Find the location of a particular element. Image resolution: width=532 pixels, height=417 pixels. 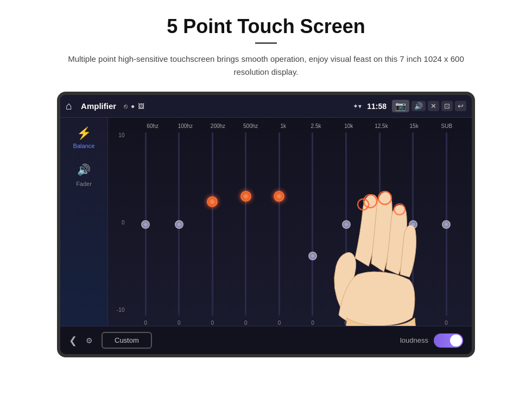

slider-val-8: 0 is located at coordinates (379, 323).